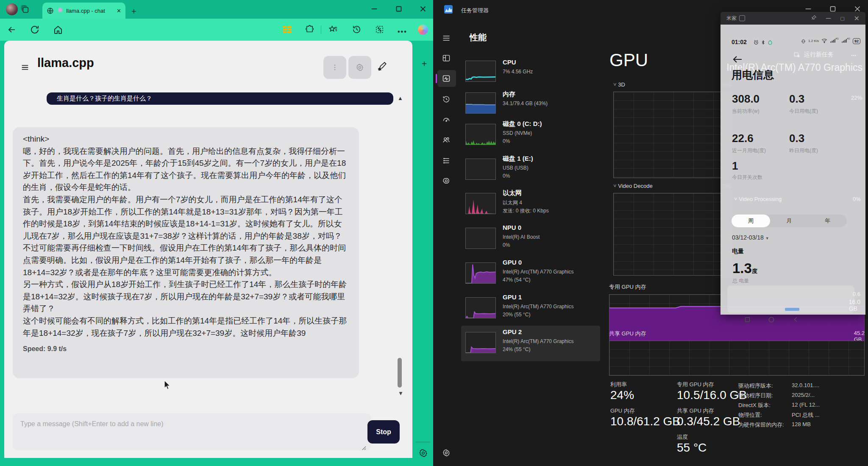  Describe the element at coordinates (186, 218) in the screenshot. I see `think-paragraph: 首先，我需要确定用户的年龄。用户有一个7岁的女儿，而用户是在工作的第14年有了这…` at that location.